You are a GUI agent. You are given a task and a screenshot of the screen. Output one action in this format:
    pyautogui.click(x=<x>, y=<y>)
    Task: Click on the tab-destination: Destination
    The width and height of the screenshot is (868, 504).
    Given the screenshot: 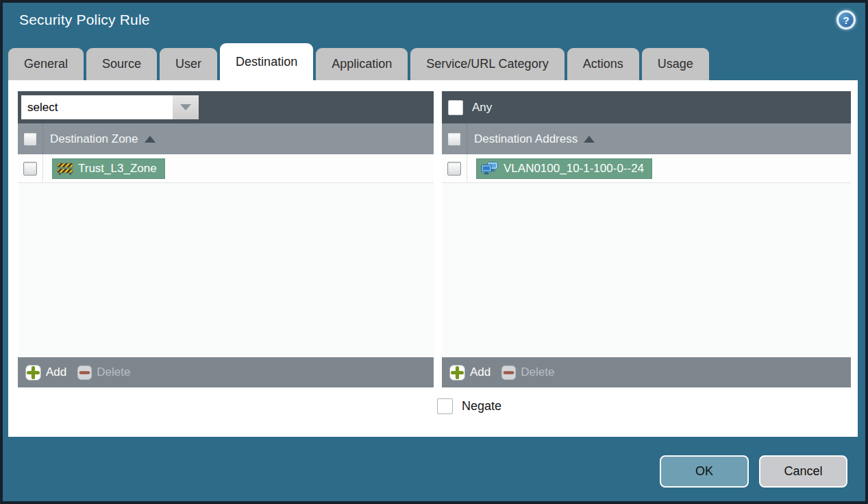 What is the action you would take?
    pyautogui.click(x=266, y=62)
    